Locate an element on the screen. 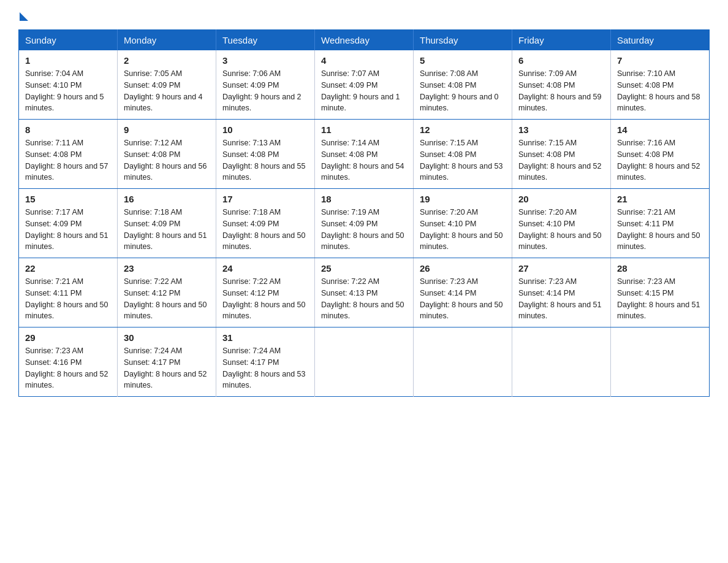 This screenshot has width=728, height=563. calendar-cell: 5 Sunrise: 7:08 AMSunset: 4:08 PMDayligh… is located at coordinates (463, 85).